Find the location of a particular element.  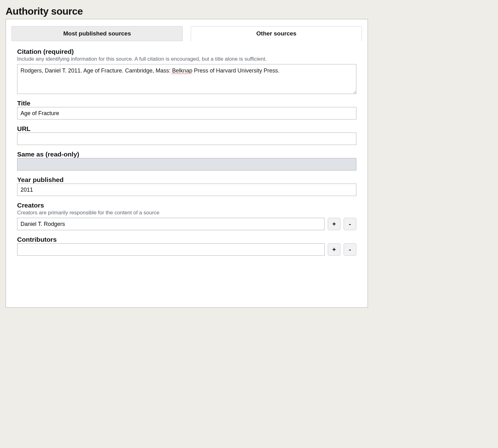

field-year-published: Year published is located at coordinates (187, 186).